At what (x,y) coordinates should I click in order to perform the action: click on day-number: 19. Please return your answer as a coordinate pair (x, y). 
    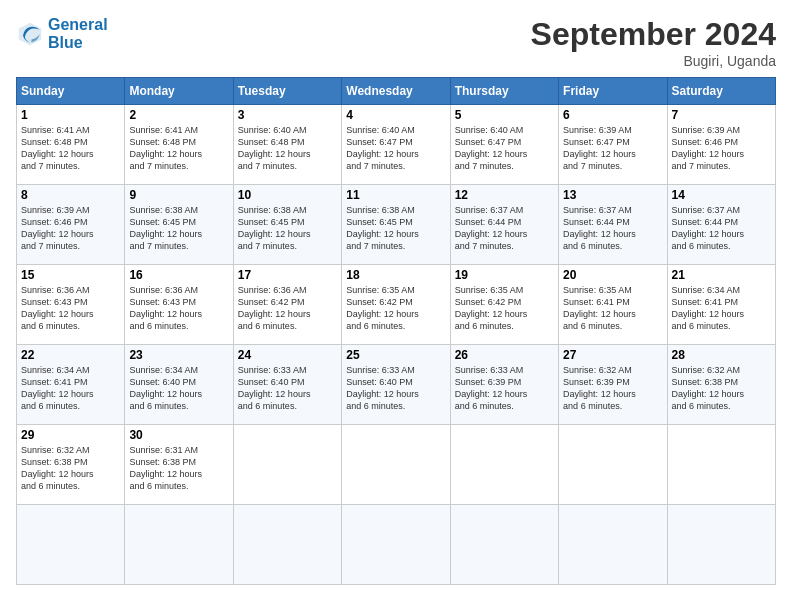
    Looking at the image, I should click on (504, 275).